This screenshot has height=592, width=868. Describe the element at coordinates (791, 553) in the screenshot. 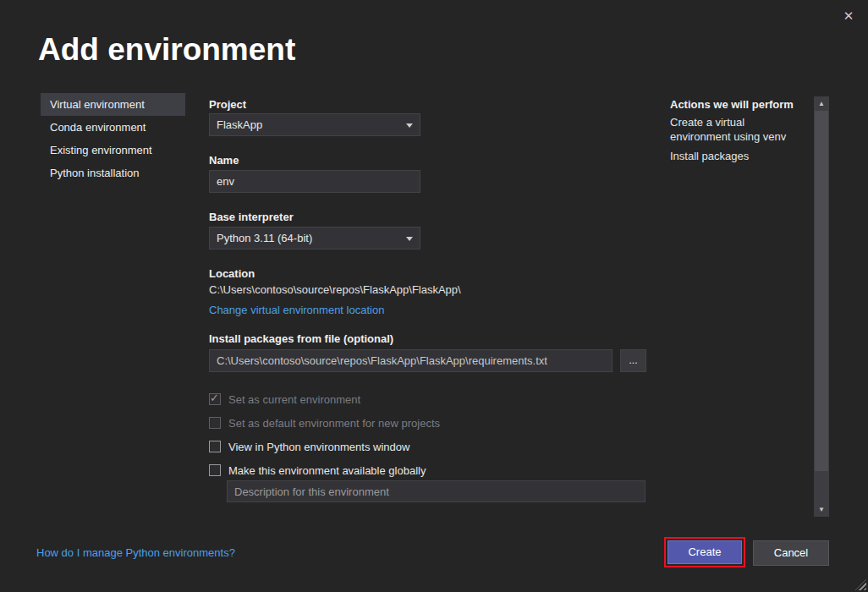

I see `cancel-button: Cancel` at that location.